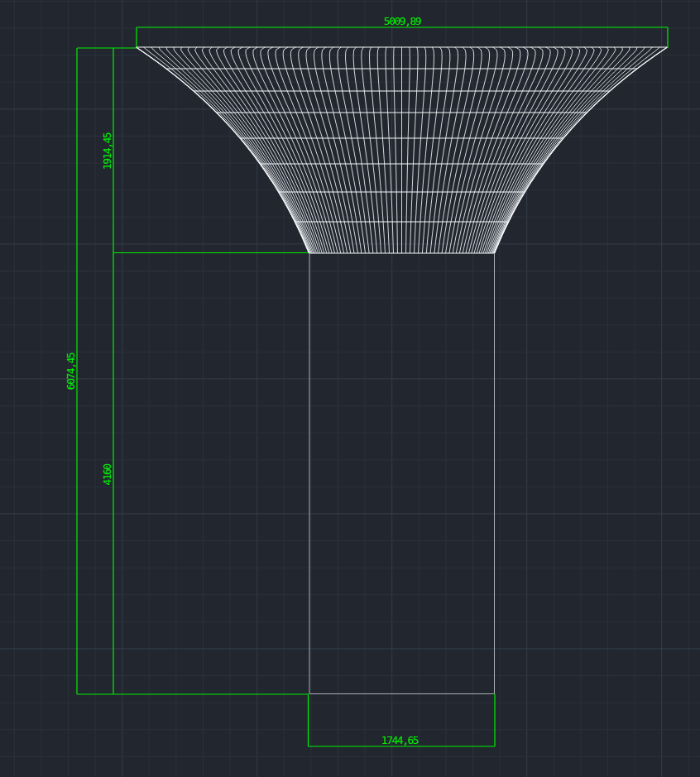 This screenshot has width=700, height=777. What do you see at coordinates (71, 371) in the screenshot?
I see `dim-label-total-height: 6074,45` at bounding box center [71, 371].